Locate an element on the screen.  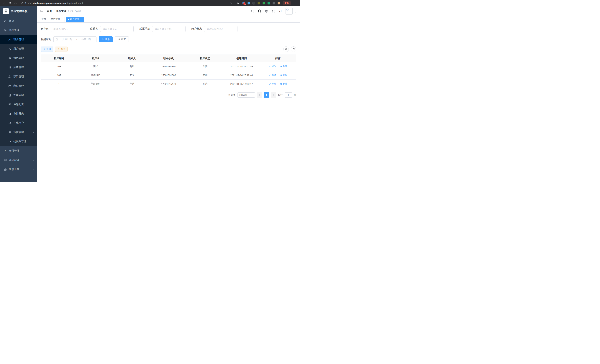
help-icon is located at coordinates (266, 11).